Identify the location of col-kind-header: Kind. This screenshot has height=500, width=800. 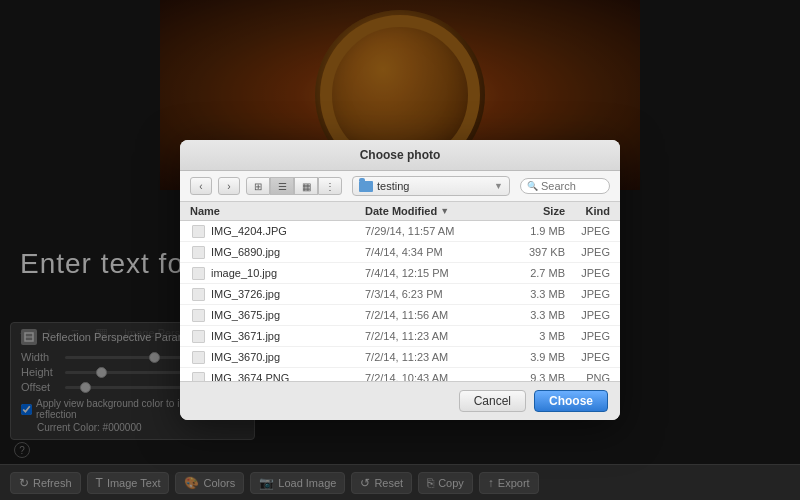
(588, 211).